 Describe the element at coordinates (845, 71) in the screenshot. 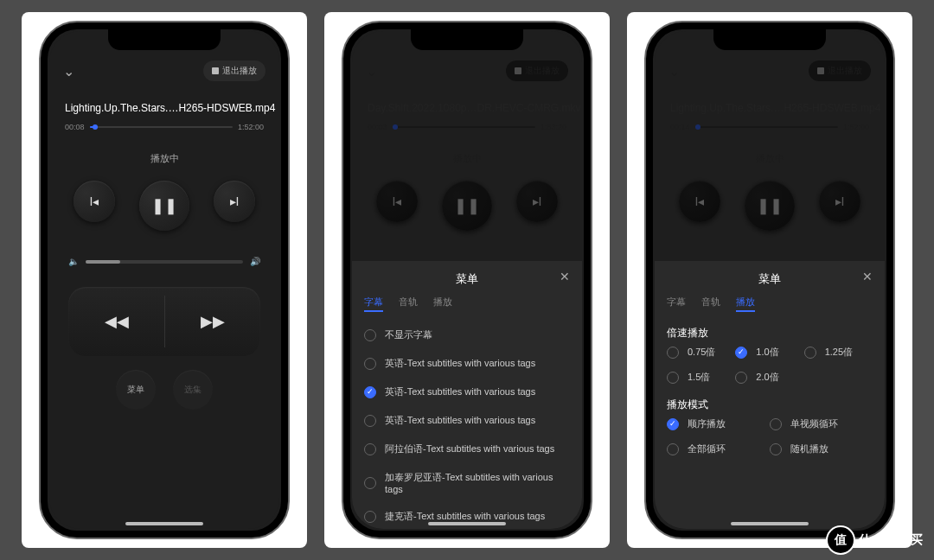

I see `exit-play-label: 退出播放` at that location.